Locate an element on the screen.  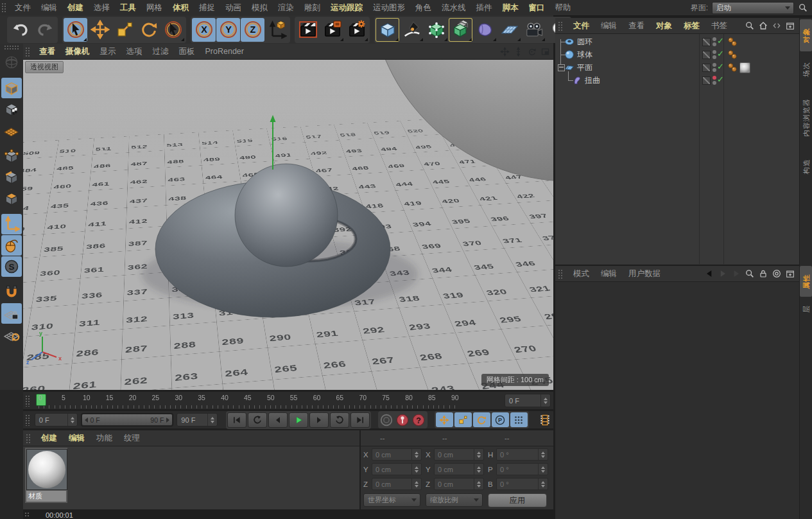
goto-start-button is located at coordinates (237, 420).